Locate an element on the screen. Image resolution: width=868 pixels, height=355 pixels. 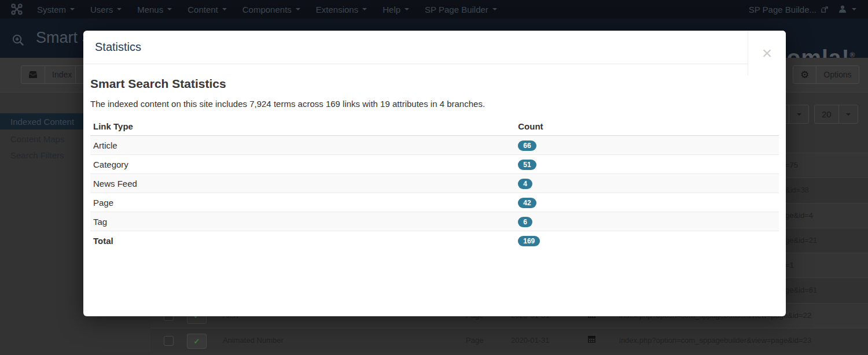
stats-summary: The indexed content on this site include… is located at coordinates (435, 104).